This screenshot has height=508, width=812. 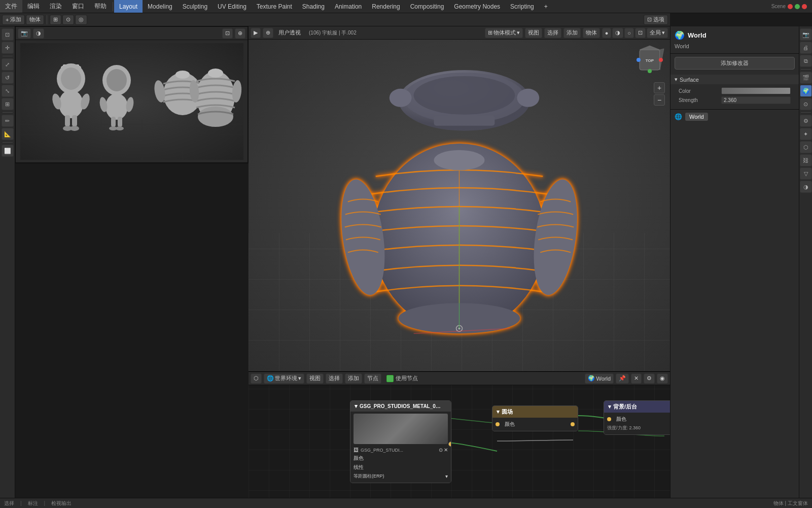 I want to click on mini-vp-gizmo: ⊕, so click(x=240, y=33).